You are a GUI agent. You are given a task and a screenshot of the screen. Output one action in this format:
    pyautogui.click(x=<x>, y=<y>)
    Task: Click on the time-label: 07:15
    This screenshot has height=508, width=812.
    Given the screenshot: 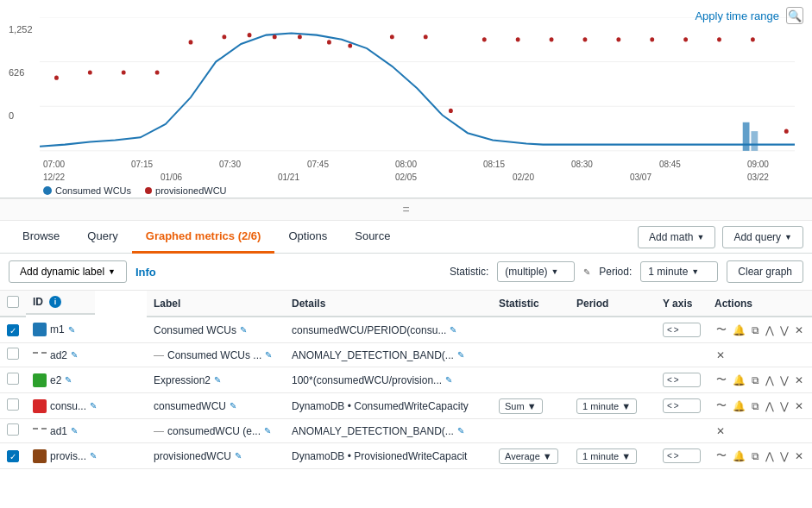 What is the action you would take?
    pyautogui.click(x=142, y=164)
    